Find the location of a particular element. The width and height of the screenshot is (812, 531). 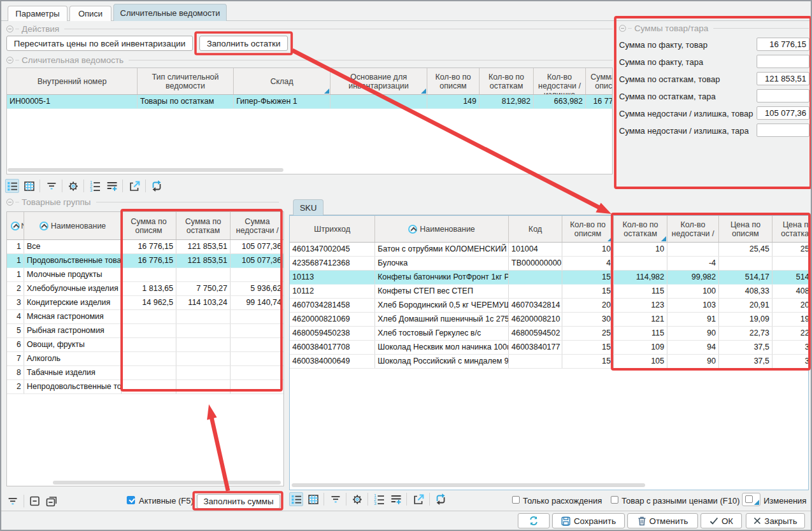

sum-nedostacha-tovar-input: 105 077,36 is located at coordinates (783, 113).